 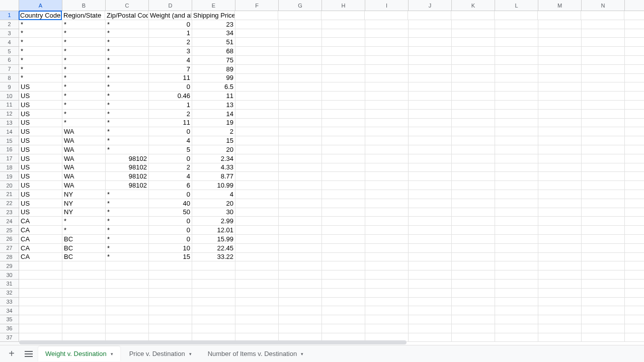 I want to click on cell: 4, so click(x=171, y=60).